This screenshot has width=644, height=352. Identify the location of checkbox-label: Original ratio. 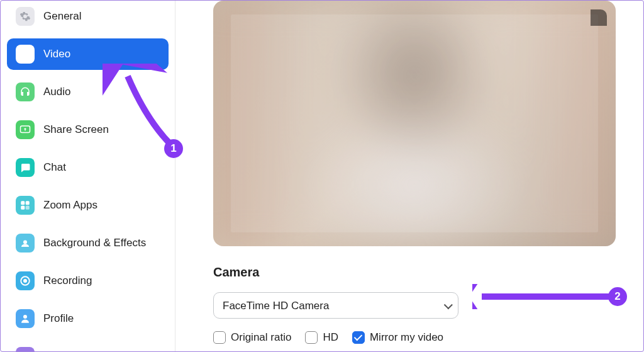
(261, 338).